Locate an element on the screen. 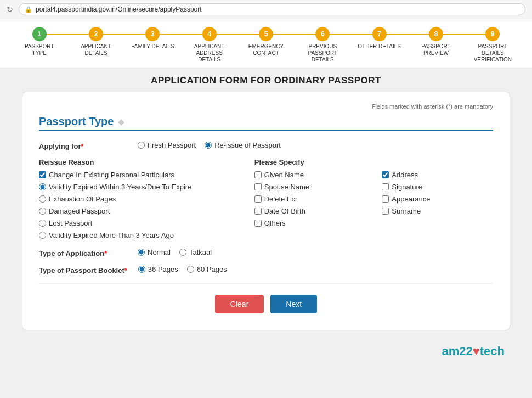  applying-for-options: Fresh Passport Re-issue of Passport is located at coordinates (210, 145).